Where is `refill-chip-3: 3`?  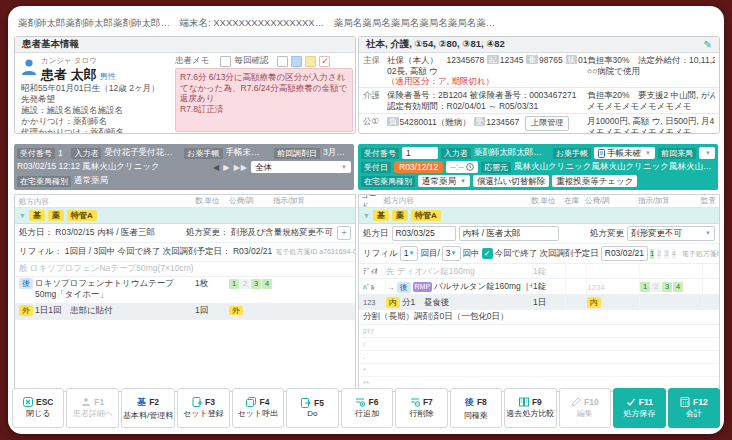
refill-chip-3: 3 is located at coordinates (666, 254).